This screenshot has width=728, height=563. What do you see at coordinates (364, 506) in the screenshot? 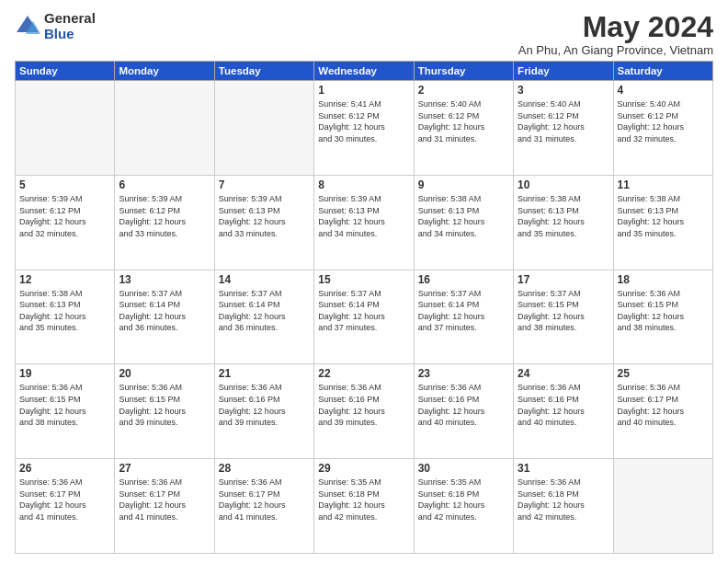
I see `calendar-cell: 29Sunrise: 5:35 AM Sunset: 6:18 PM Dayli…` at bounding box center [364, 506].